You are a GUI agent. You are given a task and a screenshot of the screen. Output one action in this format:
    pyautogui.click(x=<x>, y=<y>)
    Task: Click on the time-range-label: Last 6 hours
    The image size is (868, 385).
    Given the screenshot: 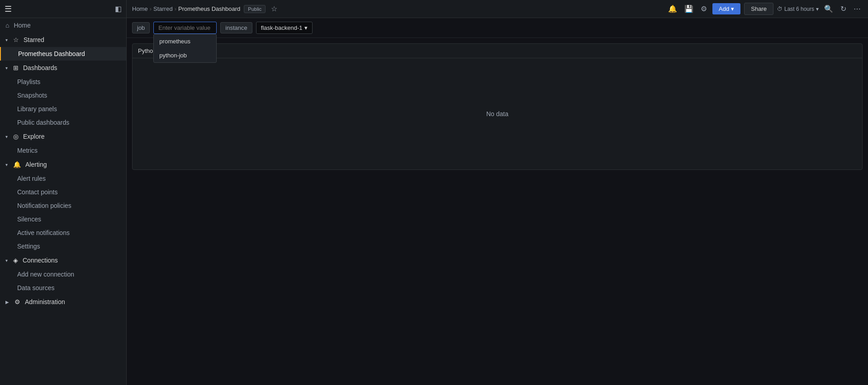 What is the action you would take?
    pyautogui.click(x=799, y=9)
    